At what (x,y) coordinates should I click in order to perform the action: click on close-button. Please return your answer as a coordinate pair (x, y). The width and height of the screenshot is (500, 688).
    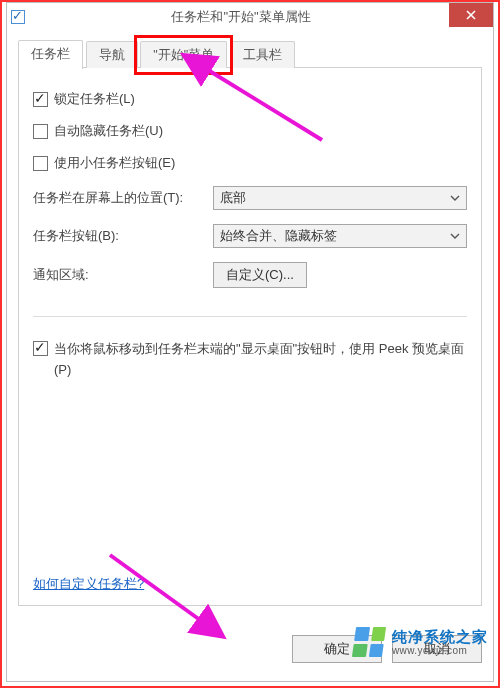
    Looking at the image, I should click on (471, 15).